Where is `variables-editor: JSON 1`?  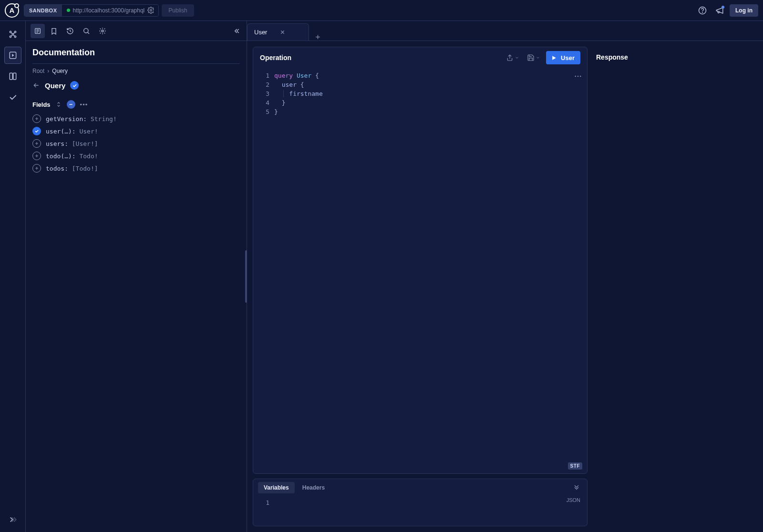 variables-editor: JSON 1 is located at coordinates (420, 511).